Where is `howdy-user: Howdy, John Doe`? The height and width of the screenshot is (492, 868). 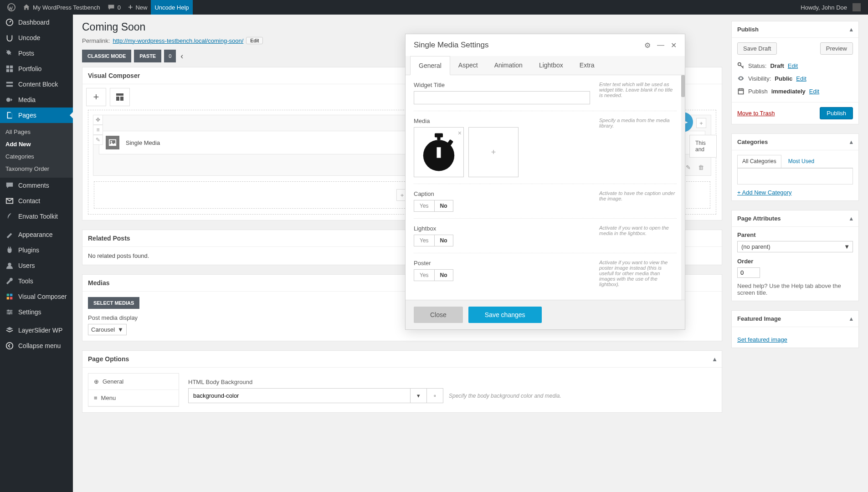 howdy-user: Howdy, John Doe is located at coordinates (831, 7).